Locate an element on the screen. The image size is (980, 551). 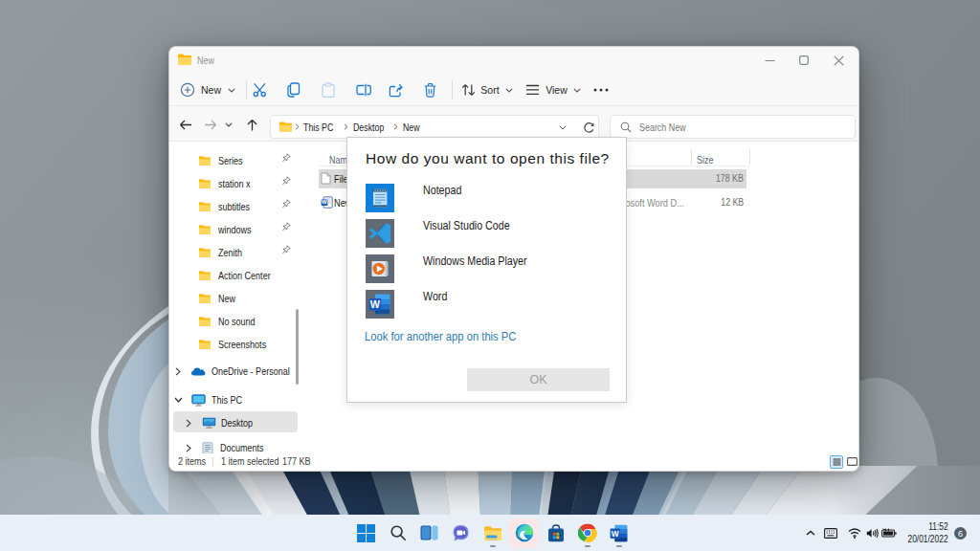
app-label: Notepad is located at coordinates (442, 190).